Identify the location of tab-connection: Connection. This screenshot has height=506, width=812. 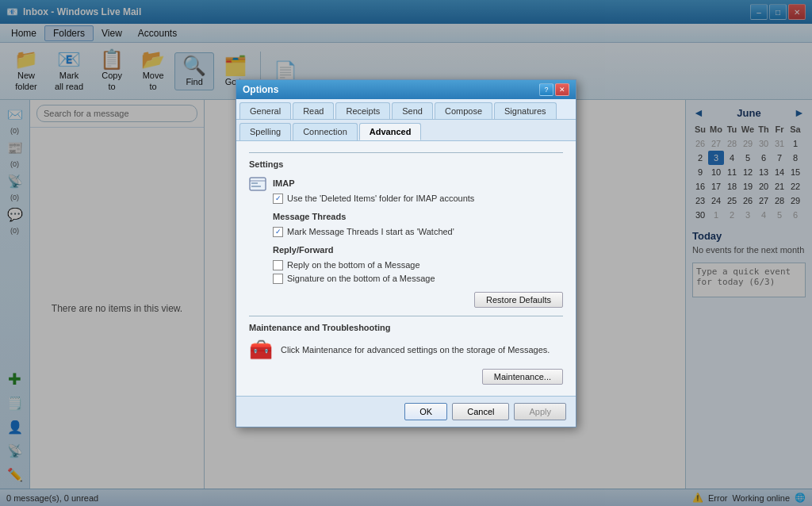
(325, 132).